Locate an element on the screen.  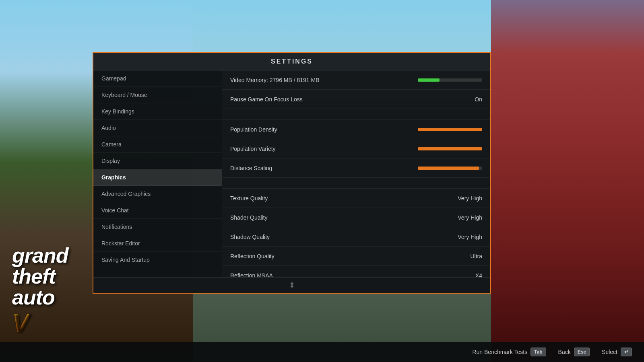
spacer-row is located at coordinates (356, 114).